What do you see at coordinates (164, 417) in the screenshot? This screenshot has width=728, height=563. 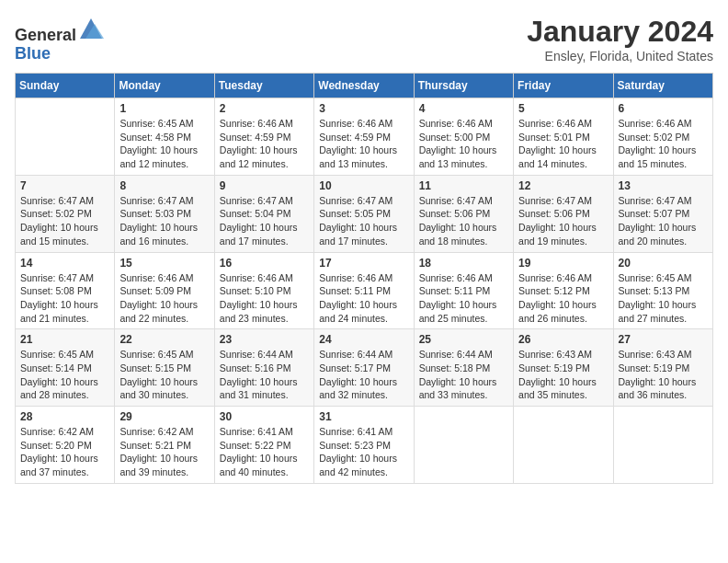 I see `day-number: 29` at bounding box center [164, 417].